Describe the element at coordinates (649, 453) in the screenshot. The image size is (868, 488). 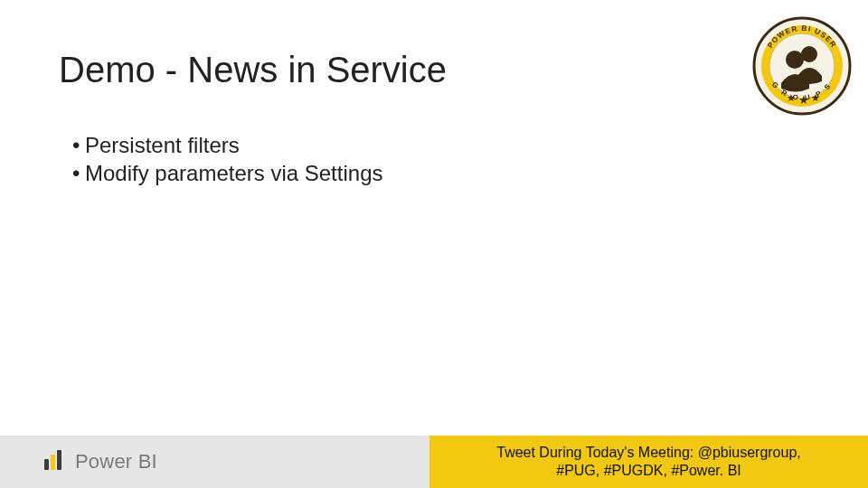
I see `tweet-line-1: Tweet During Today's Meeting: @pbiusergr…` at that location.